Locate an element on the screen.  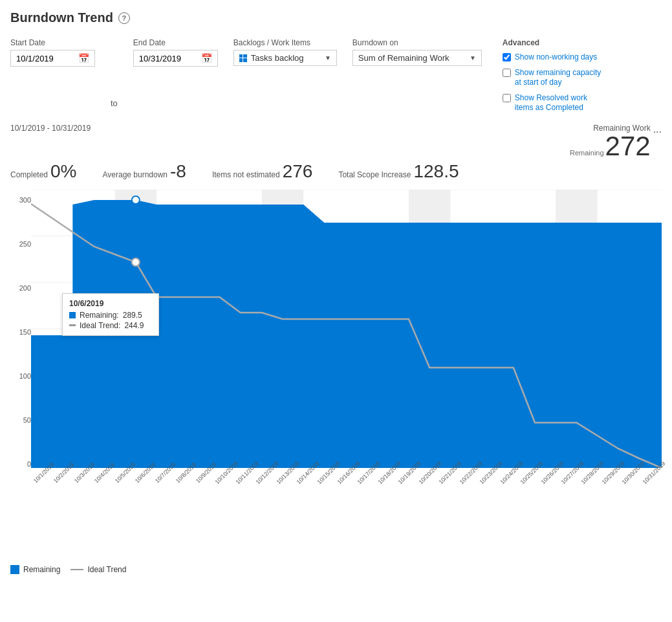
tooltip-date: 10/6/2019 is located at coordinates (111, 304).